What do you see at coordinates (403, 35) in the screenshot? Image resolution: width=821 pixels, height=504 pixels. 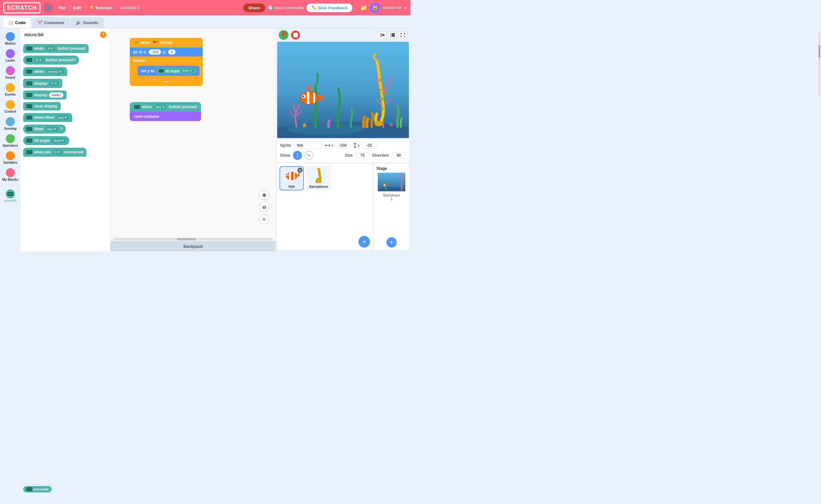 I see `fullscreen-button` at bounding box center [403, 35].